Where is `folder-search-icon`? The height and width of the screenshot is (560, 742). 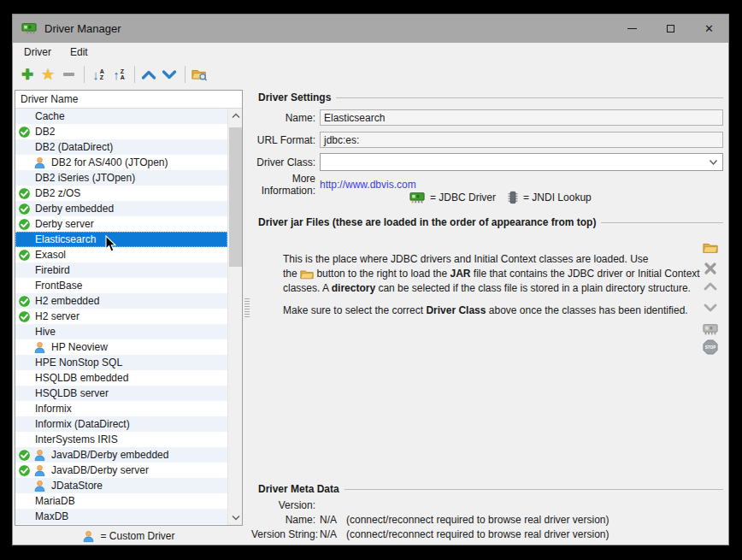
folder-search-icon is located at coordinates (200, 74).